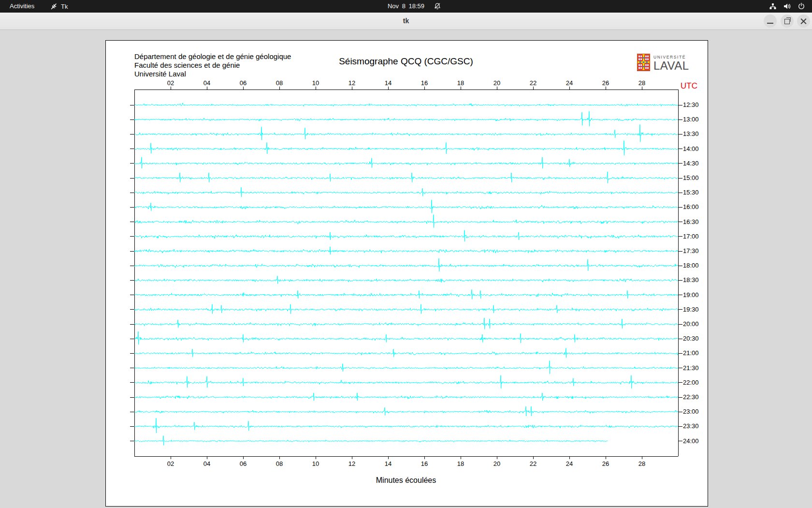 This screenshot has height=508, width=812. What do you see at coordinates (533, 83) in the screenshot?
I see `x-tick-label-top: 22` at bounding box center [533, 83].